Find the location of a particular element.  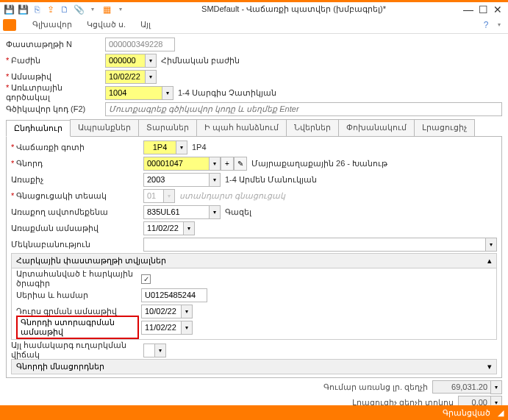

buyer-text: Մայրաքաղաքային 26 - Խանութ is located at coordinates (319, 163).